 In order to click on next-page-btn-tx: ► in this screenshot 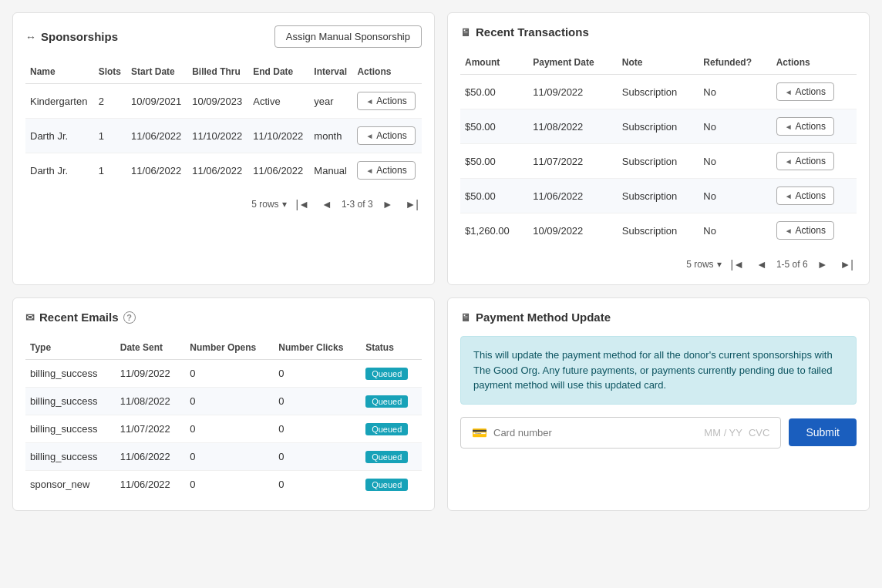, I will do `click(823, 264)`.